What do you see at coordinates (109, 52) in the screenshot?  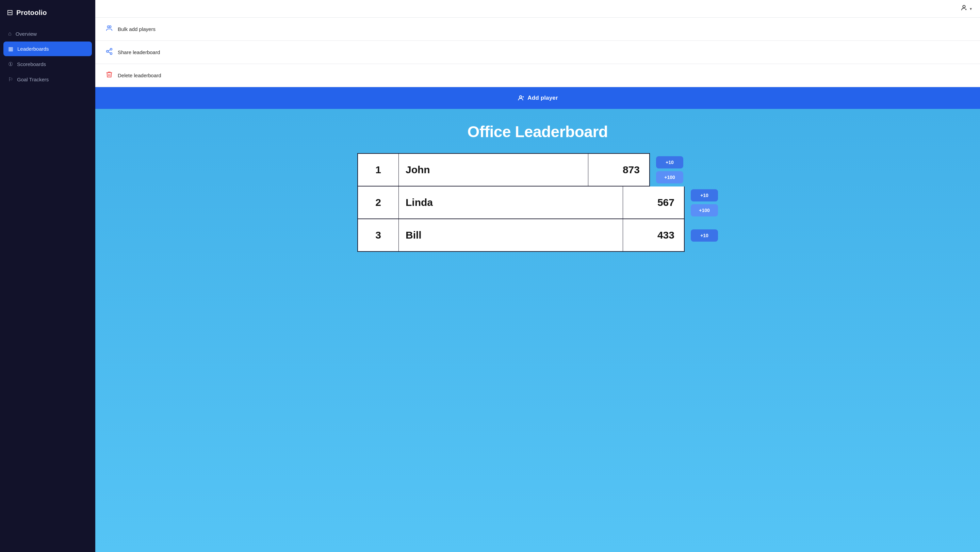 I see `share-icon` at bounding box center [109, 52].